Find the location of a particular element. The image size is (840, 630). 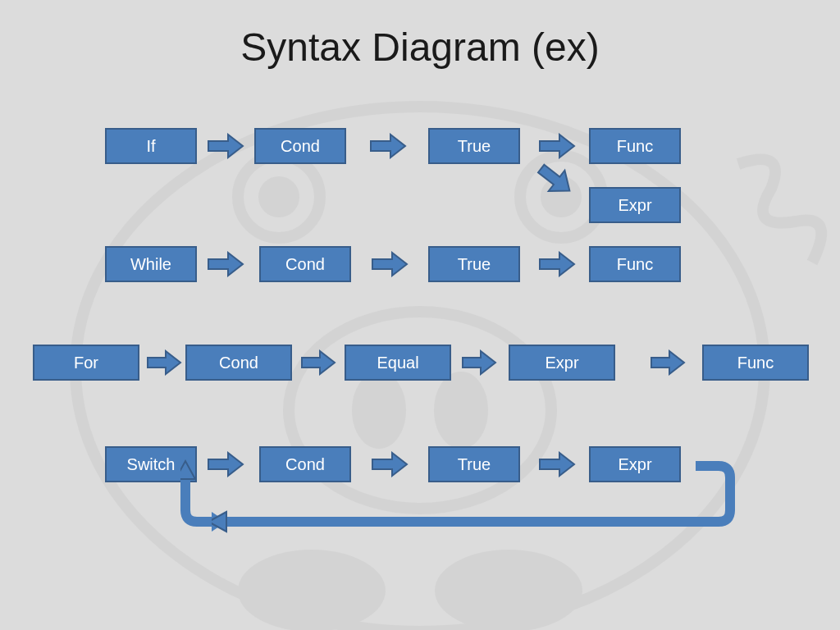

arrow-diagonal-icon is located at coordinates (554, 180).